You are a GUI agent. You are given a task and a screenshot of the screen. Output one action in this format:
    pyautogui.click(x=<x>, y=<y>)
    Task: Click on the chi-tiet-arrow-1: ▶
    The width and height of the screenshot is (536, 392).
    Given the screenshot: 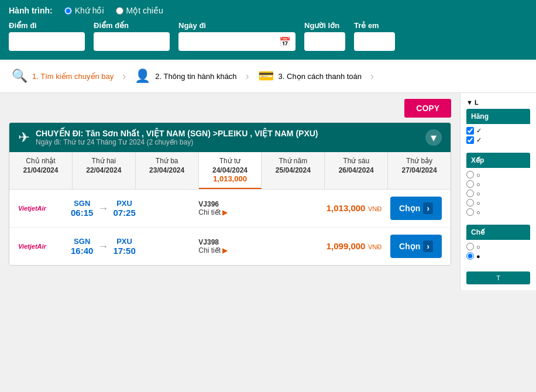 What is the action you would take?
    pyautogui.click(x=225, y=250)
    